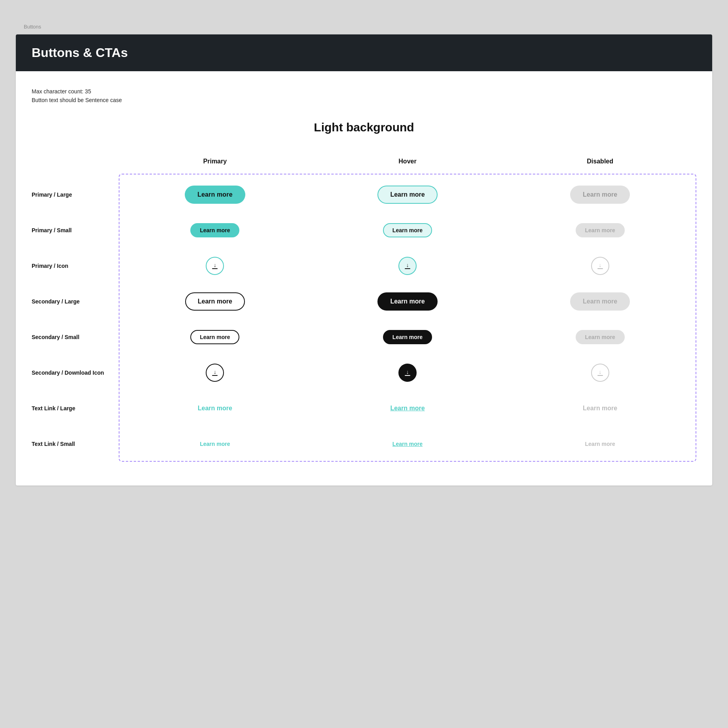  I want to click on row-label-secondary-large: Secondary / Large, so click(75, 301).